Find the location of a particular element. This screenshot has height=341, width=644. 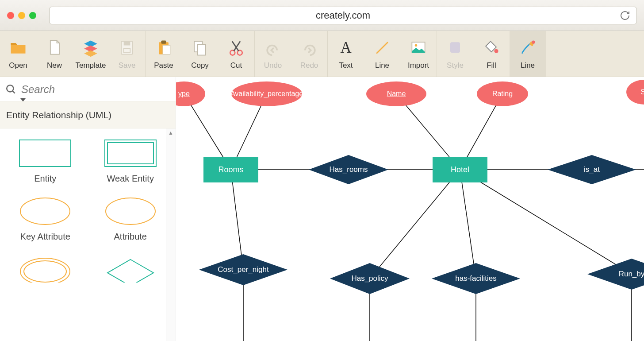

shape-relationship is located at coordinates (131, 269).